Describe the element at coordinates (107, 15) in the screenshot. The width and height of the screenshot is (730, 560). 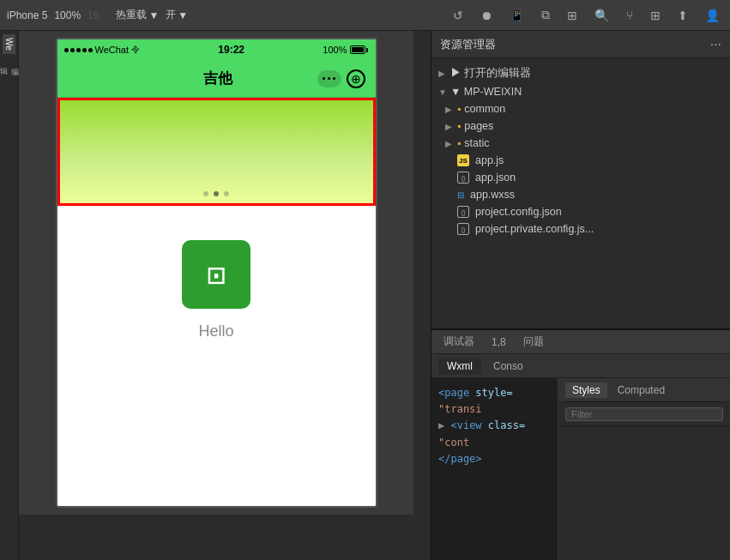
I see `dash-sep: -` at that location.